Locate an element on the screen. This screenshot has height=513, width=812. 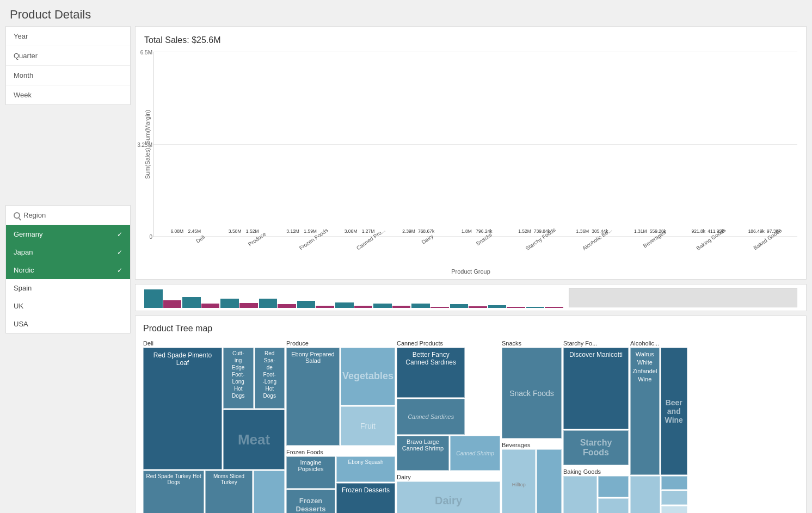
treemap-block-bev-1: Hilltop is located at coordinates (519, 481).